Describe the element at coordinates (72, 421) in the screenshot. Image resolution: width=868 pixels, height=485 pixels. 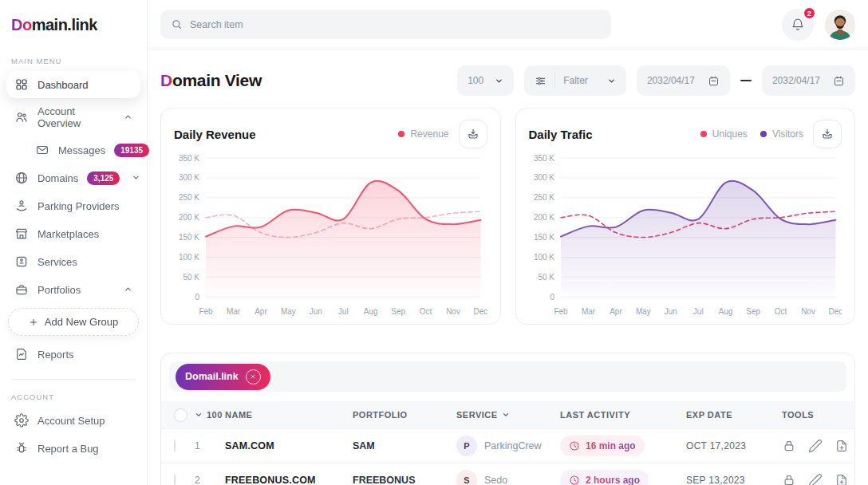
I see `sidebar-item-label: Account Setup` at that location.